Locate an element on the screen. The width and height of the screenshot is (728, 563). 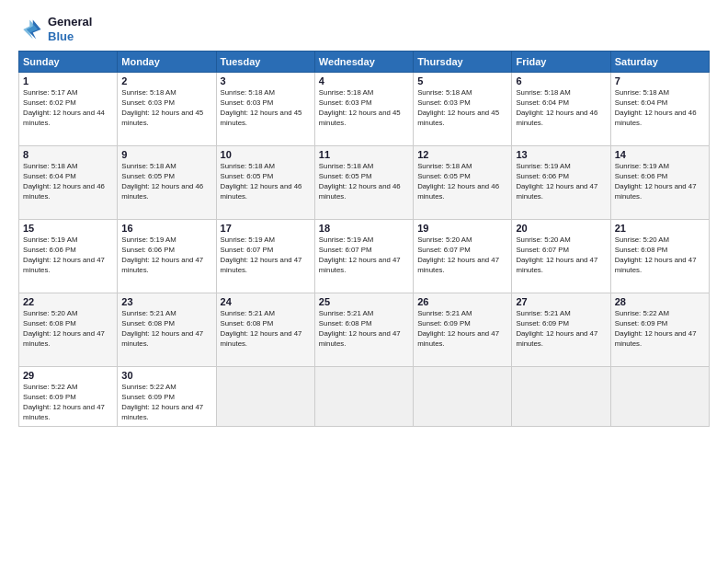
week-row-1: 1 Sunrise: 5:17 AM Sunset: 6:02 PM Dayli… is located at coordinates (364, 109).